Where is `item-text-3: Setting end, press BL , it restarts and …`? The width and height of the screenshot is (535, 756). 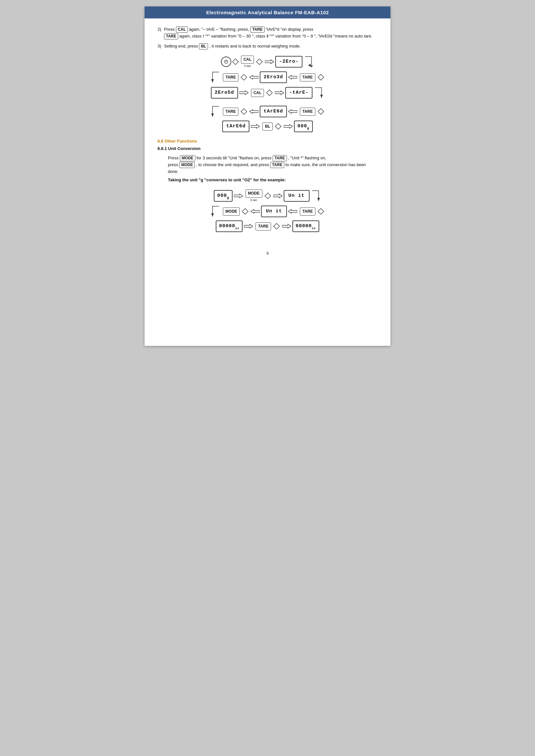 item-text-3: Setting end, press BL , it restarts and … is located at coordinates (271, 46).